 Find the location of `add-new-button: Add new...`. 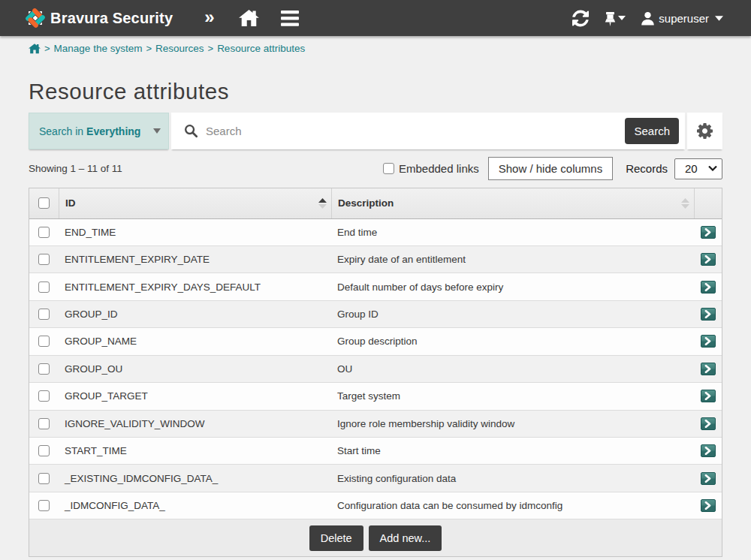

add-new-button: Add new... is located at coordinates (406, 538).